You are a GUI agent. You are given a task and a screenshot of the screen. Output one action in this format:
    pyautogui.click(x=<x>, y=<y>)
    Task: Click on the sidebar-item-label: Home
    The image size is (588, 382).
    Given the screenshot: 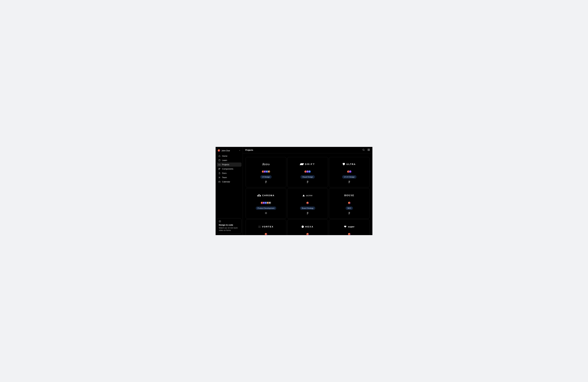 What is the action you would take?
    pyautogui.click(x=225, y=156)
    